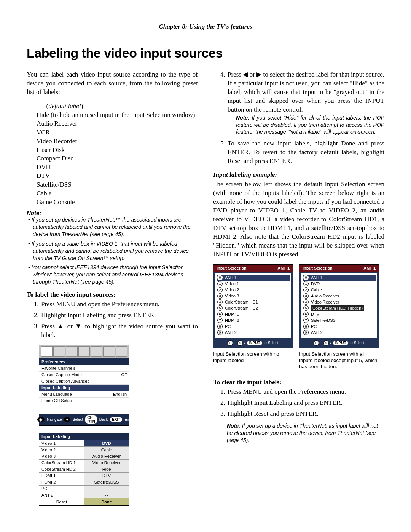 This screenshot has width=411, height=532. What do you see at coordinates (253, 290) in the screenshot?
I see `list-item: 2Video 2` at bounding box center [253, 290].